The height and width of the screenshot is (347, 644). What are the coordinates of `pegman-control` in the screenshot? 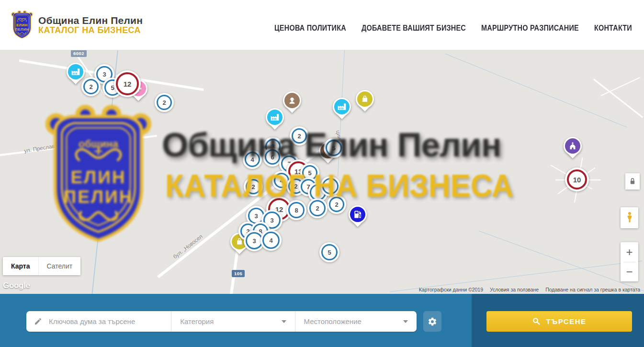 It's located at (629, 218).